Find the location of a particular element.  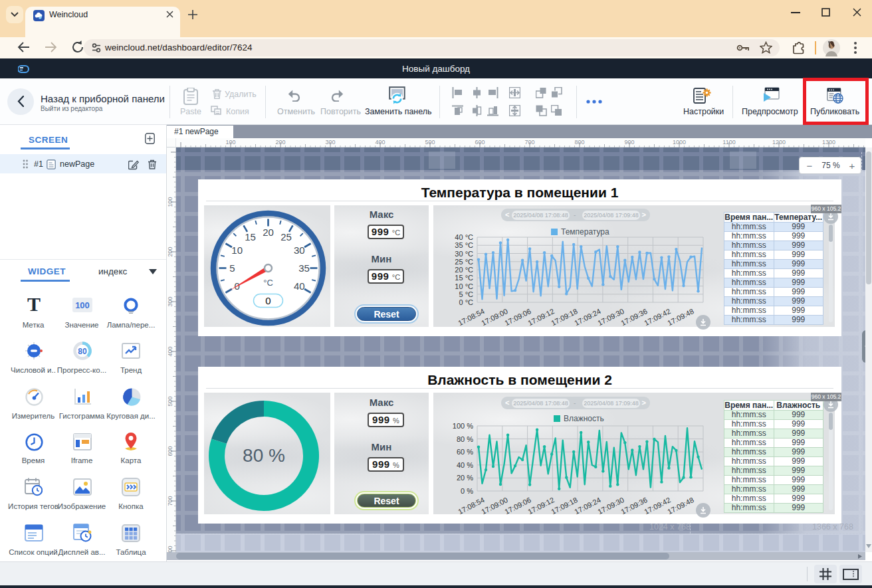

svg-text: 0 is located at coordinates (268, 300).